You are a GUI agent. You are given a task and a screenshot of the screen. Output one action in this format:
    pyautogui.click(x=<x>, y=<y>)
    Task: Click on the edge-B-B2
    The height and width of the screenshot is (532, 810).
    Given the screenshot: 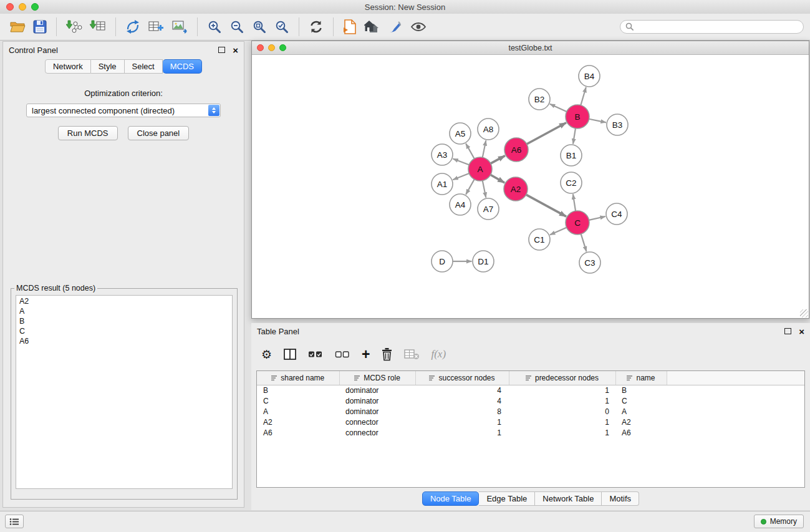 What is the action you would take?
    pyautogui.click(x=559, y=108)
    